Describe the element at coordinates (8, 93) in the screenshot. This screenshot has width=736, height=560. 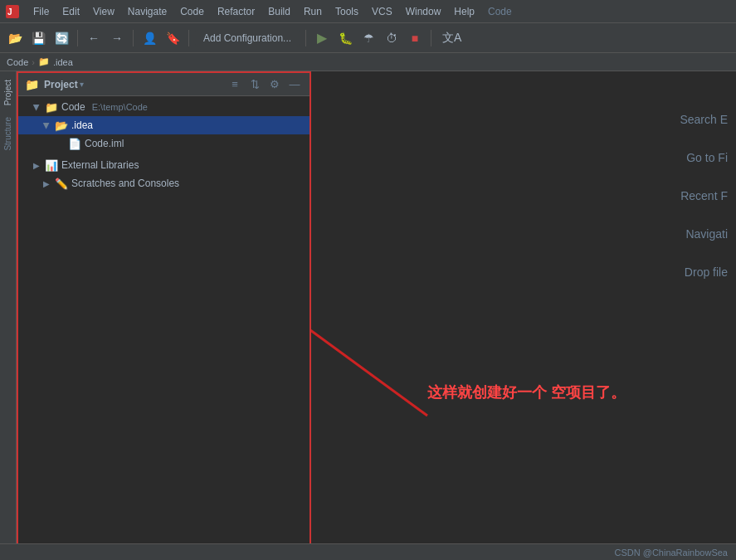
I see `sidebar-tab-project: Project` at that location.